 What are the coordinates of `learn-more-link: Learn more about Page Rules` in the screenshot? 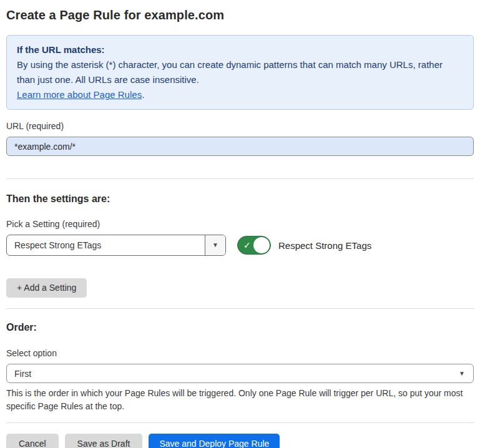 It's located at (79, 95).